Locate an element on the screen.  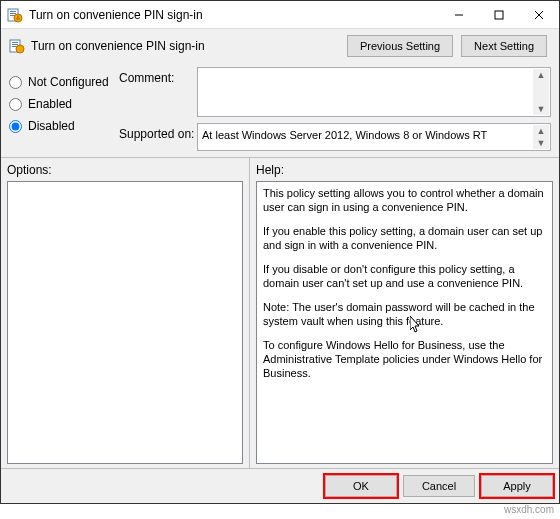
radio-disabled-label: Disabled is located at coordinates (52, 126).